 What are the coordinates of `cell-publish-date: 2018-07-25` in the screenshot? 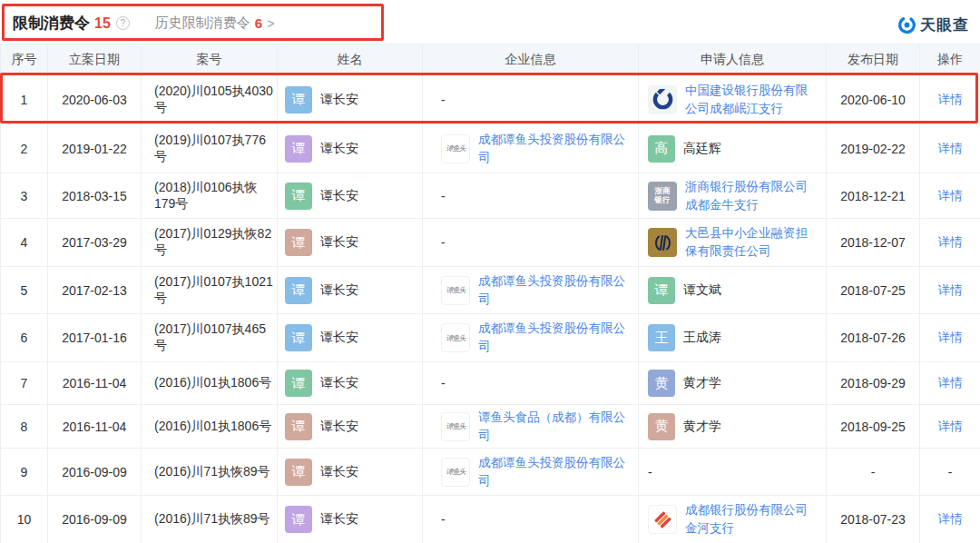 It's located at (873, 291).